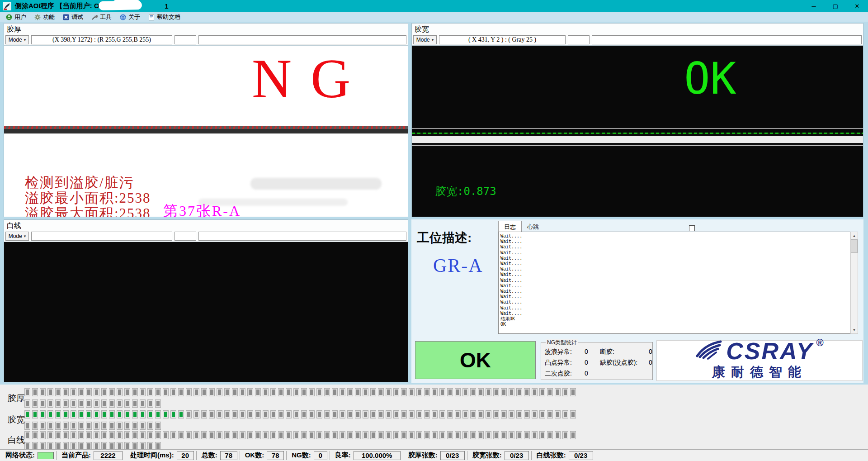 This screenshot has width=868, height=461. Describe the element at coordinates (857, 6) in the screenshot. I see `close-button: ✕` at that location.